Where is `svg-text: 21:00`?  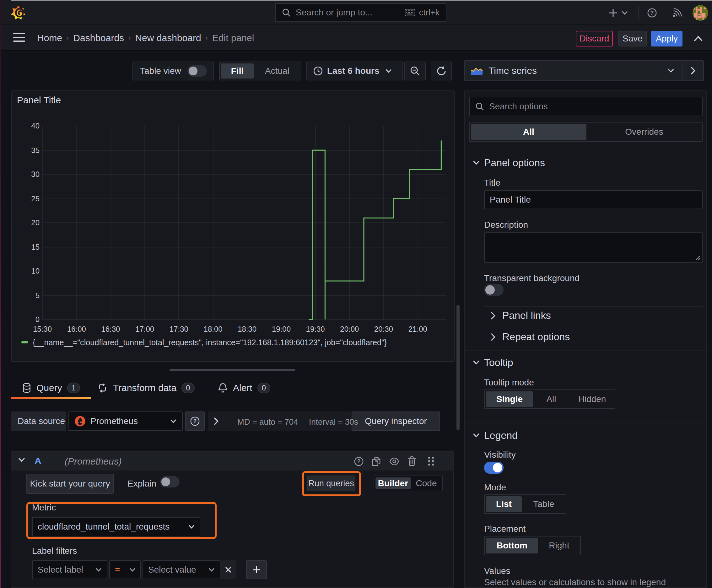
svg-text: 21:00 is located at coordinates (418, 329).